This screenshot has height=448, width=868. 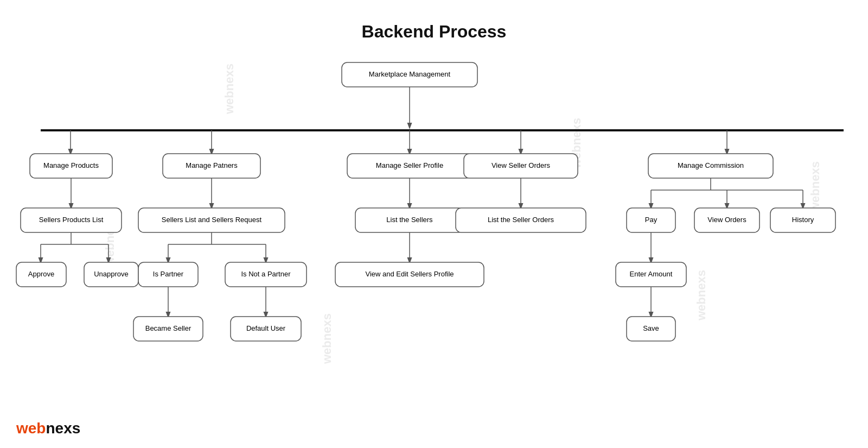 What do you see at coordinates (71, 166) in the screenshot?
I see `node-manage-products: Manage Products` at bounding box center [71, 166].